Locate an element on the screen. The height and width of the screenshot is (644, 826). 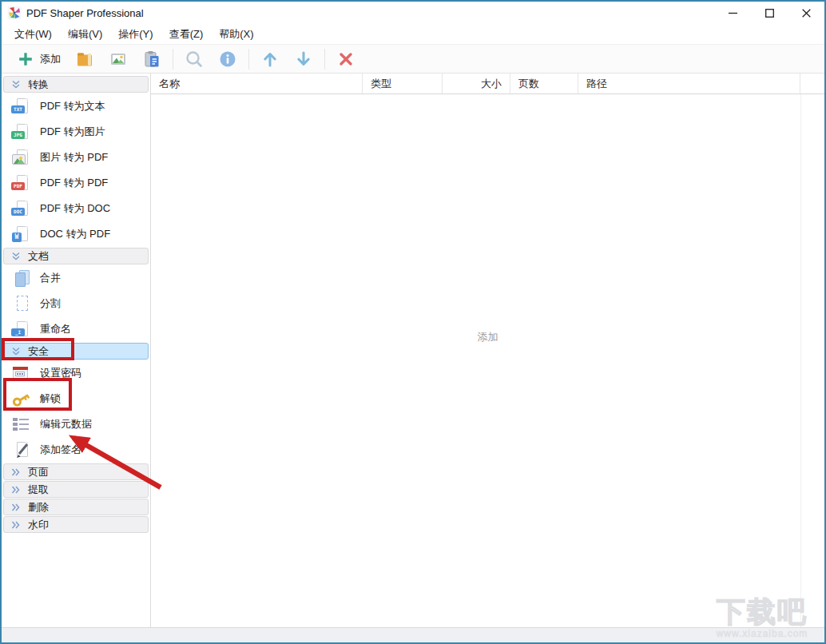
move-down-icon is located at coordinates (304, 59).